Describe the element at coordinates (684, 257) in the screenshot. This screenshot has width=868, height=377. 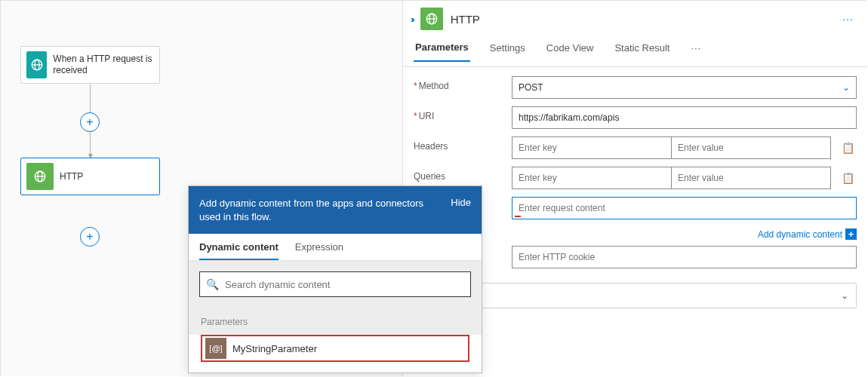
I see `cookie-input` at that location.